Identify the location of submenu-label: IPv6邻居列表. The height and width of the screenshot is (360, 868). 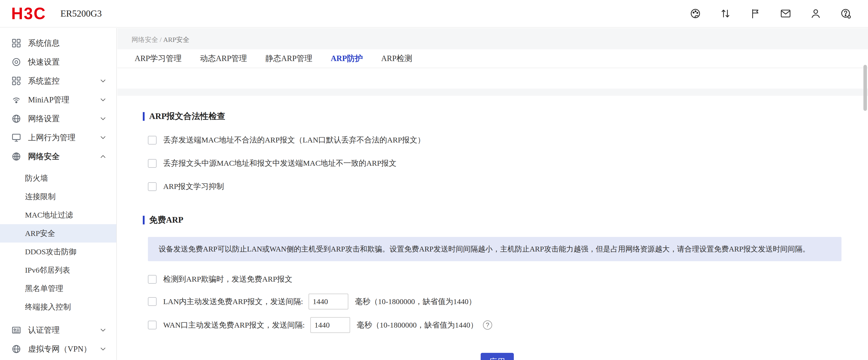
(48, 270).